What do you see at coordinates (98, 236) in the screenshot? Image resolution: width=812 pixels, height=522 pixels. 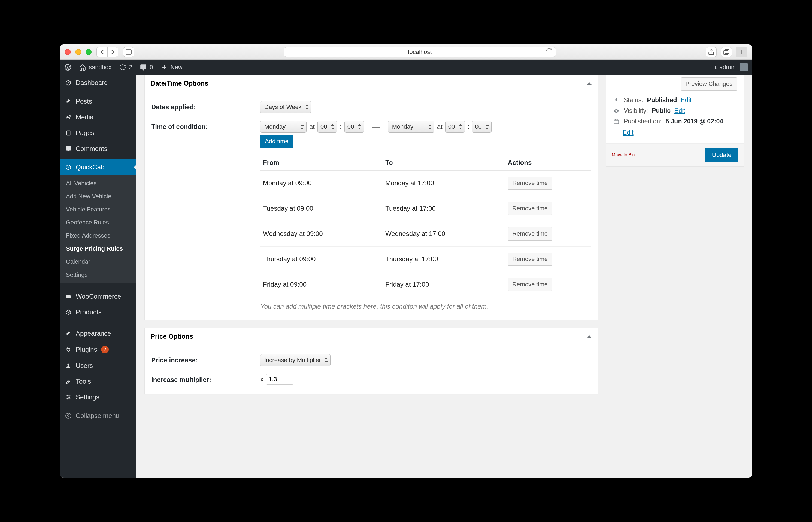 I see `submenu-item-fixed-addresses: Fixed Addresses` at bounding box center [98, 236].